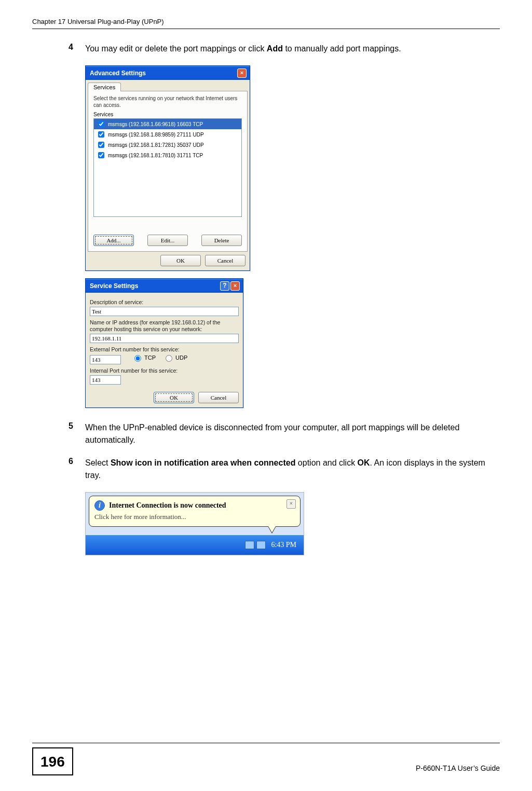 The height and width of the screenshot is (791, 532). I want to click on balloon-subtext: Click here for more information..., so click(195, 517).